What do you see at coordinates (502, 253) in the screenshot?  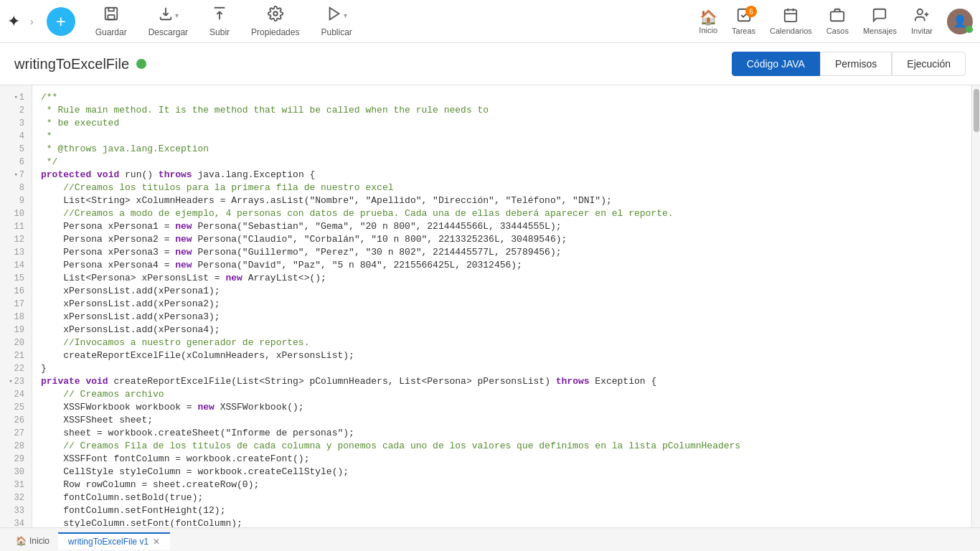 I see `code-line: Persona xPersona3 = new Persona("Guiller…` at bounding box center [502, 253].